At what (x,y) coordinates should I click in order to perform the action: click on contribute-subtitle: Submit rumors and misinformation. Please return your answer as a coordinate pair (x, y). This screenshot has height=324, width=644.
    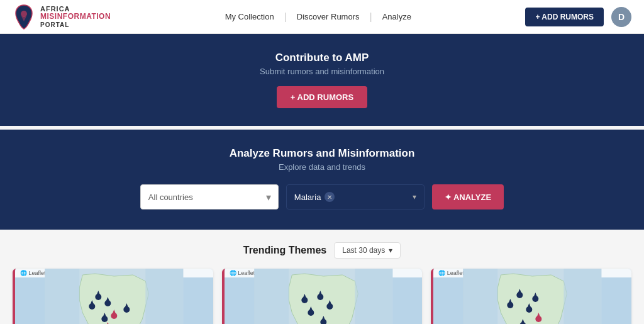
    Looking at the image, I should click on (322, 72).